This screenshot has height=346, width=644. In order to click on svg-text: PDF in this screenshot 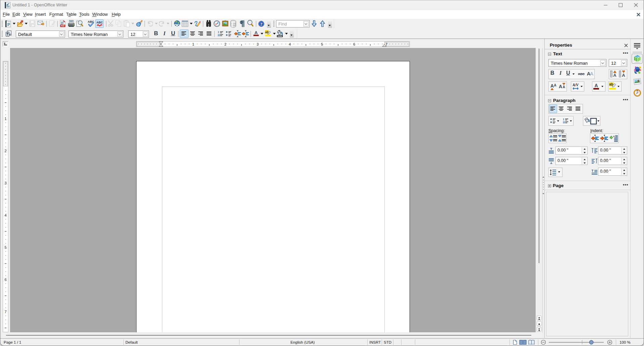, I will do `click(63, 26)`.